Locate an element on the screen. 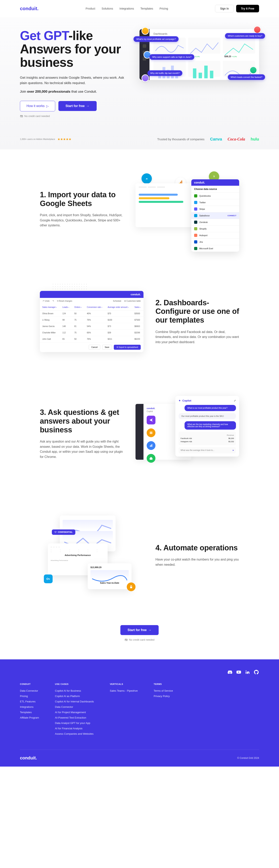 This screenshot has width=279, height=868. nav-integrations: Integrations is located at coordinates (127, 9).